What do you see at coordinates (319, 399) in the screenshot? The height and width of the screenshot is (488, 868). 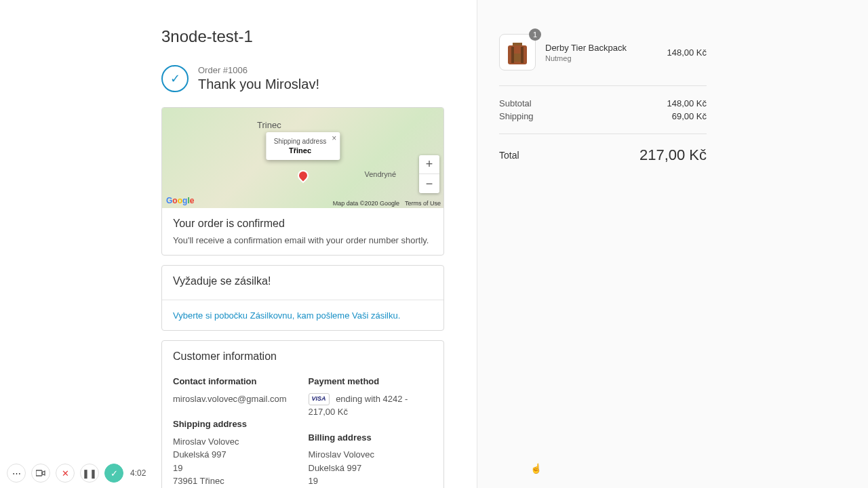 I see `visa-icon: VISA` at bounding box center [319, 399].